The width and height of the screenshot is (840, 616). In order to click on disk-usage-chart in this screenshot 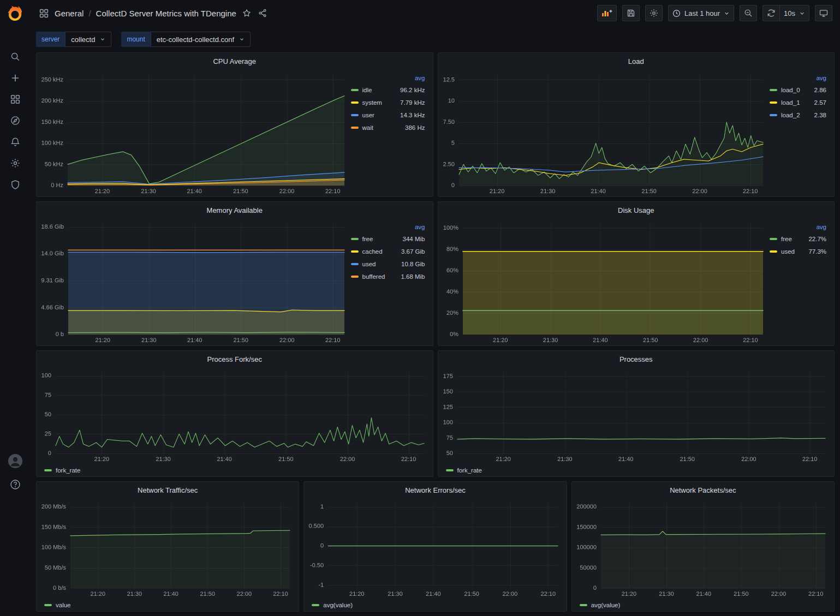, I will do `click(604, 282)`.